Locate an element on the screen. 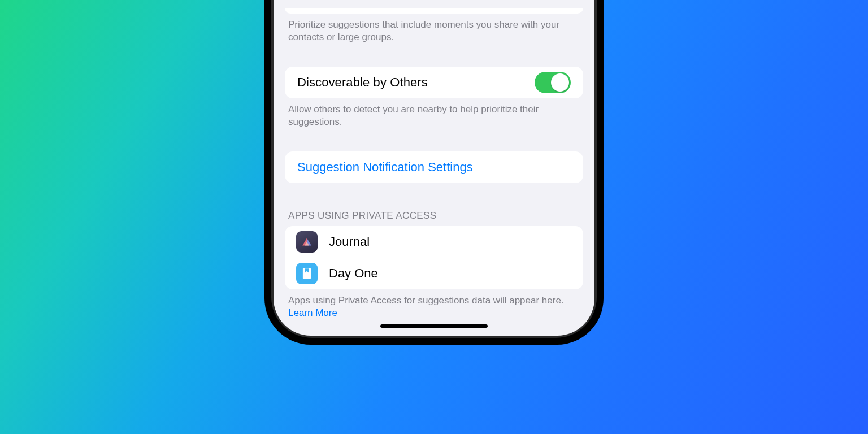  app-row-dayone: Day One is located at coordinates (434, 274).